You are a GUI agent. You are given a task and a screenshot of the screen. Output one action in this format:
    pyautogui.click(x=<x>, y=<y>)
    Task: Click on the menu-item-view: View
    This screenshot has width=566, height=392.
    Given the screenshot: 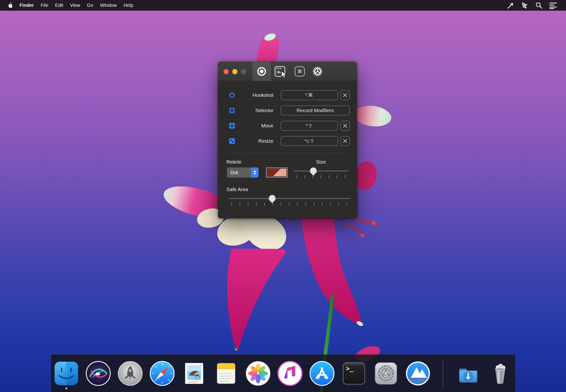 What is the action you would take?
    pyautogui.click(x=75, y=5)
    